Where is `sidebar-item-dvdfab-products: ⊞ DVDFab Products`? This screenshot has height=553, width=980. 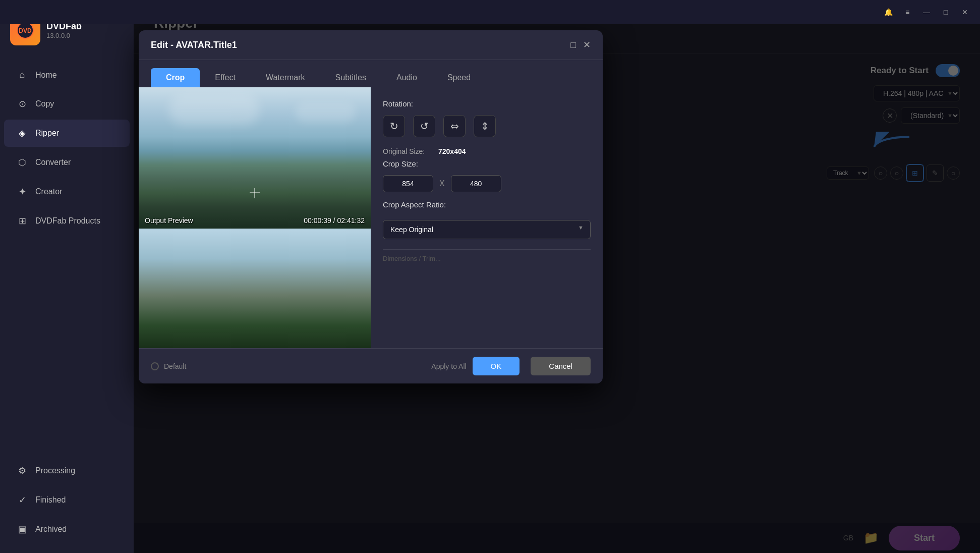 sidebar-item-dvdfab-products: ⊞ DVDFab Products is located at coordinates (67, 221).